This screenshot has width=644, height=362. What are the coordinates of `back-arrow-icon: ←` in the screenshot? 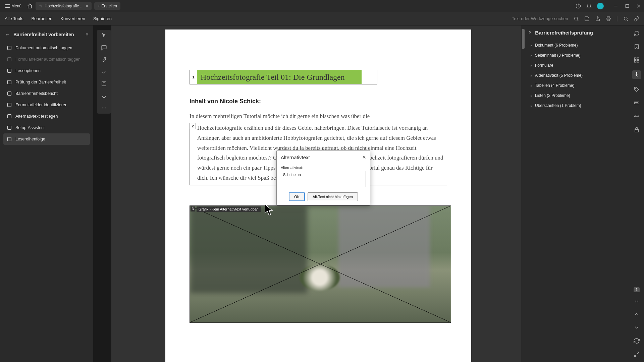 It's located at (7, 35).